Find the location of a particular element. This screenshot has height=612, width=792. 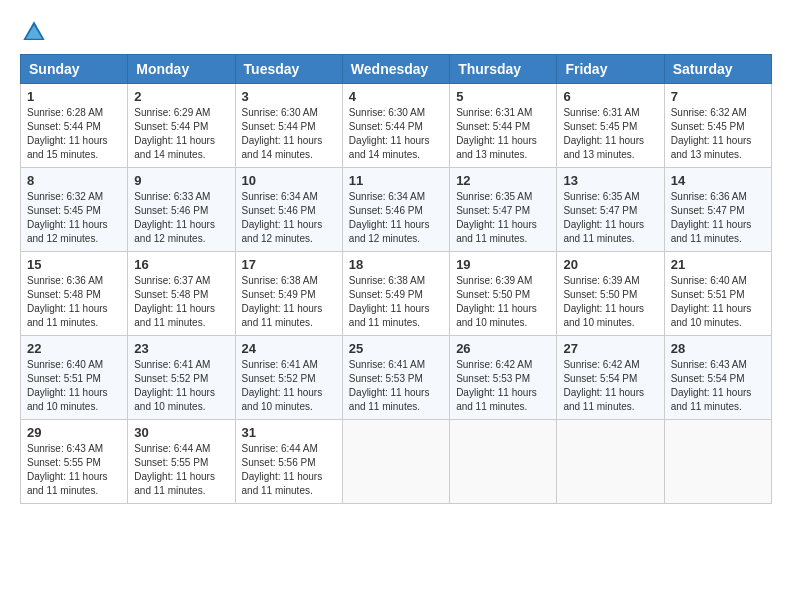

day-info: Sunrise: 6:44 AMSunset: 5:56 PMDaylight:… is located at coordinates (282, 470).